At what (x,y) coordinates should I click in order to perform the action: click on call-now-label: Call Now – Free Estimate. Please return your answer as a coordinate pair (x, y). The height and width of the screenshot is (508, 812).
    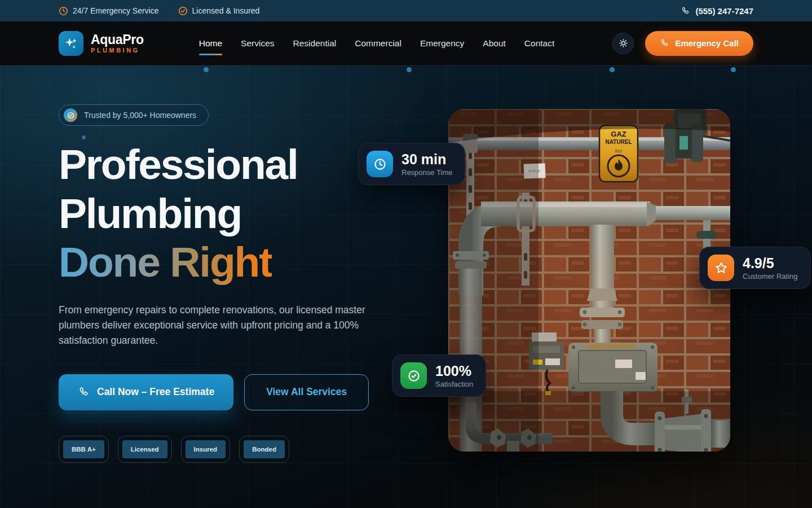
    Looking at the image, I should click on (156, 392).